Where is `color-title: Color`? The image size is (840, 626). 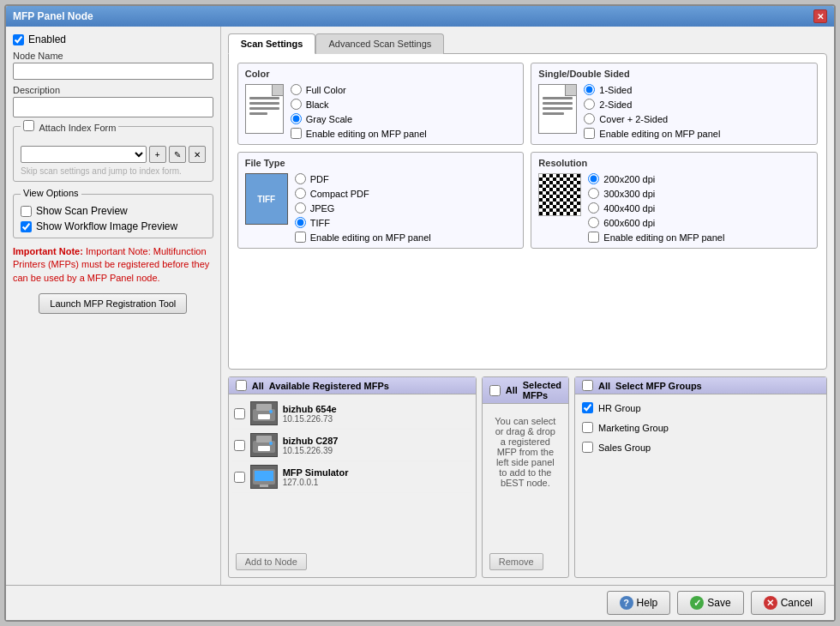
color-title: Color is located at coordinates (381, 74).